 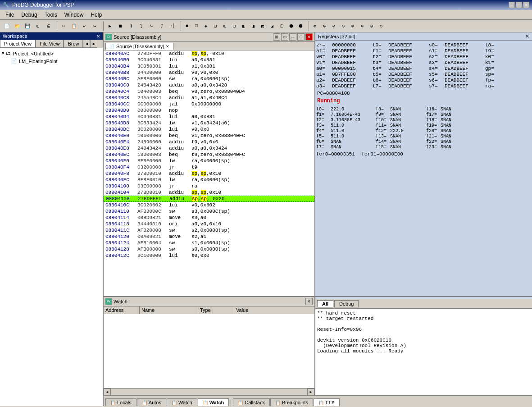 What do you see at coordinates (140, 46) in the screenshot?
I see `disassembly-tab: 📄 Source [Disassembly] ✕` at bounding box center [140, 46].